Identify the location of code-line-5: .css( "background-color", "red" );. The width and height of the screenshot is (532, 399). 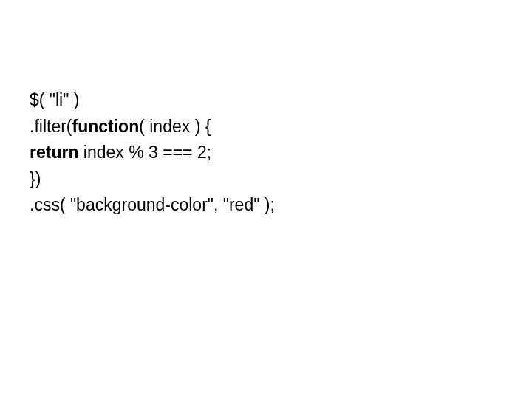
(281, 205).